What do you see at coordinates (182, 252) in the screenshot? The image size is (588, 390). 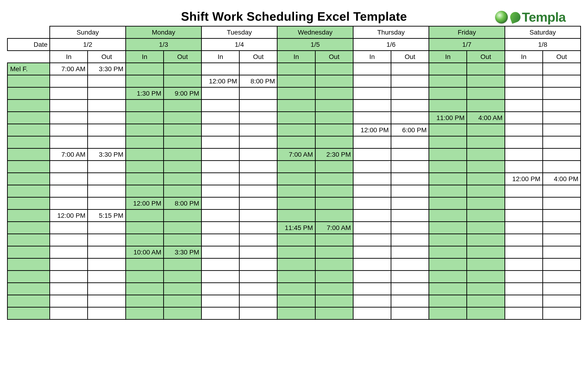 I see `shift-out-cell: 3:30 PM` at bounding box center [182, 252].